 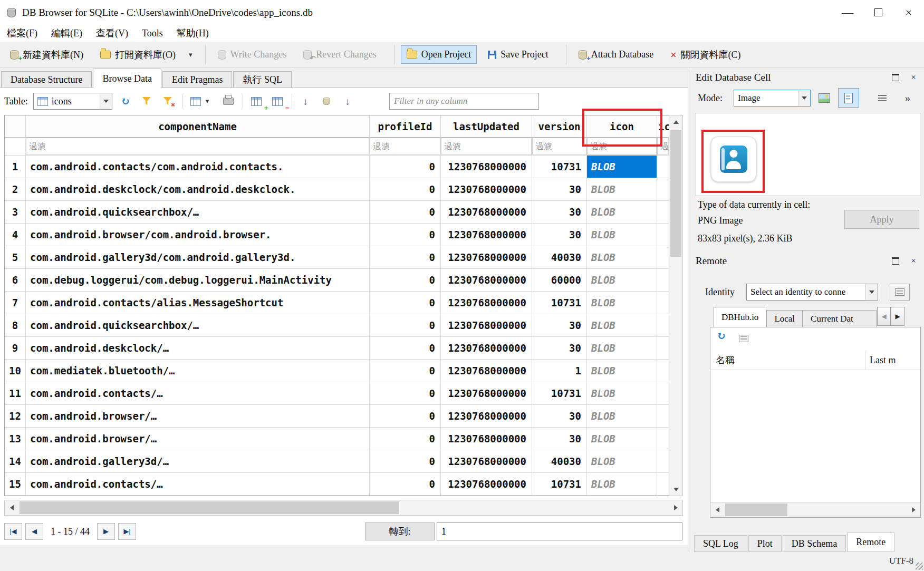 What do you see at coordinates (336, 235) in the screenshot?
I see `table-row: 4 com.android.browser/com.android.browse…` at bounding box center [336, 235].